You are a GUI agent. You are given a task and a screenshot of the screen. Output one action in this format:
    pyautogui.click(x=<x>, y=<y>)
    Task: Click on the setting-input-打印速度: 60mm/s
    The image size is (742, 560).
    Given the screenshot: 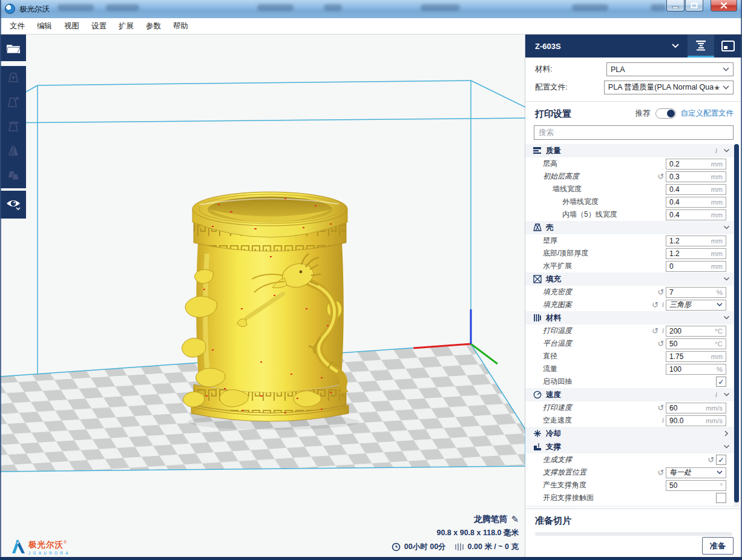 What is the action you would take?
    pyautogui.click(x=696, y=408)
    